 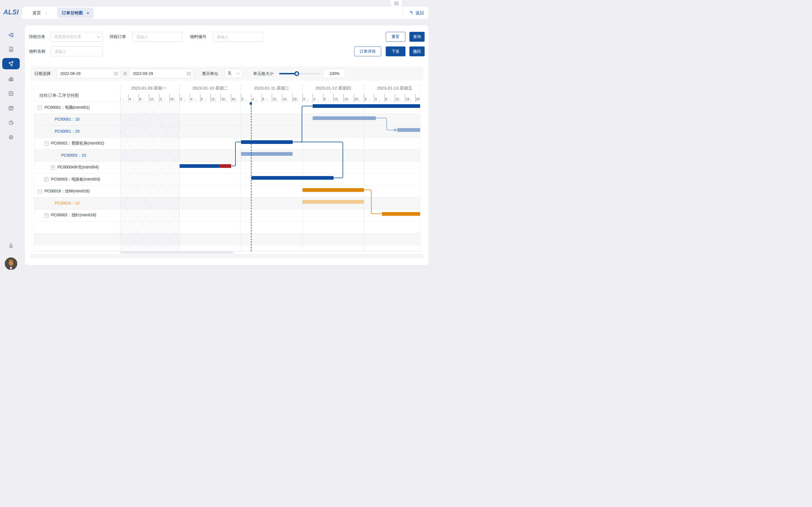 What do you see at coordinates (420, 13) in the screenshot?
I see `back-label: 返回` at bounding box center [420, 13].